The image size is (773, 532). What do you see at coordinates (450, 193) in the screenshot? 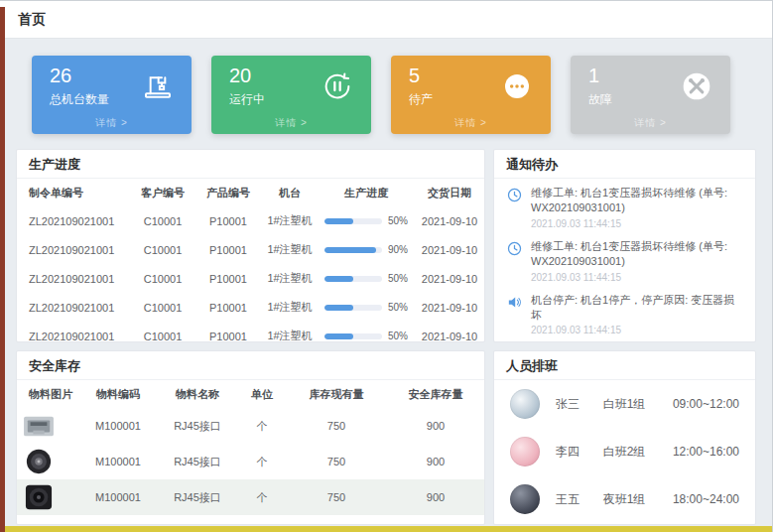
I see `column-header-delivery-date: 交货日期` at bounding box center [450, 193].